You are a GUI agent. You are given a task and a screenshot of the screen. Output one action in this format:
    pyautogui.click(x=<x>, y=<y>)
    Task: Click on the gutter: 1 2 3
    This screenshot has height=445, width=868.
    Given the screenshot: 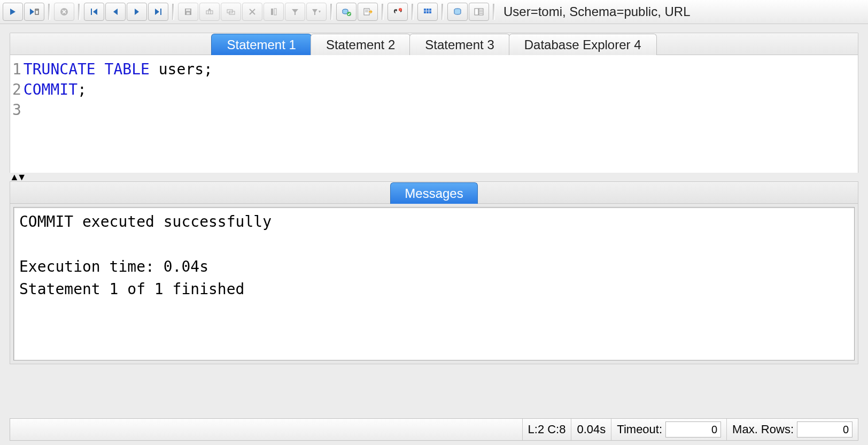 What is the action you would take?
    pyautogui.click(x=17, y=114)
    